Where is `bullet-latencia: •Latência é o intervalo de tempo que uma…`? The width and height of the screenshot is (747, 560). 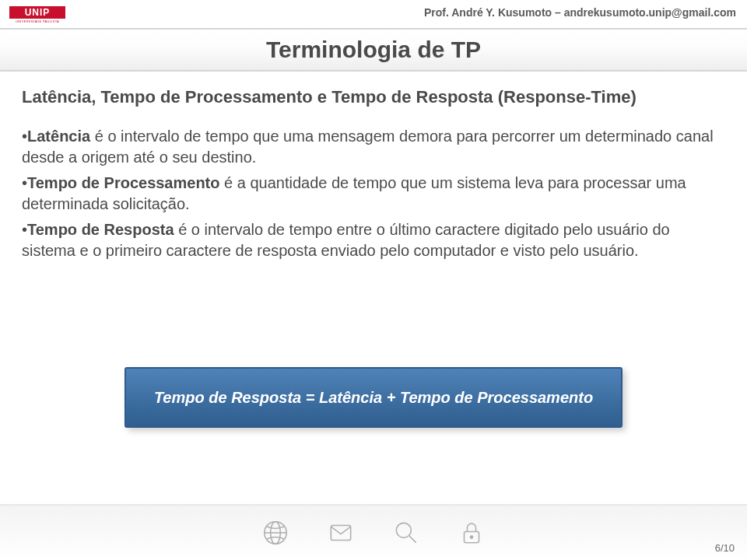 bullet-latencia: •Latência é o intervalo de tempo que uma… is located at coordinates (374, 147).